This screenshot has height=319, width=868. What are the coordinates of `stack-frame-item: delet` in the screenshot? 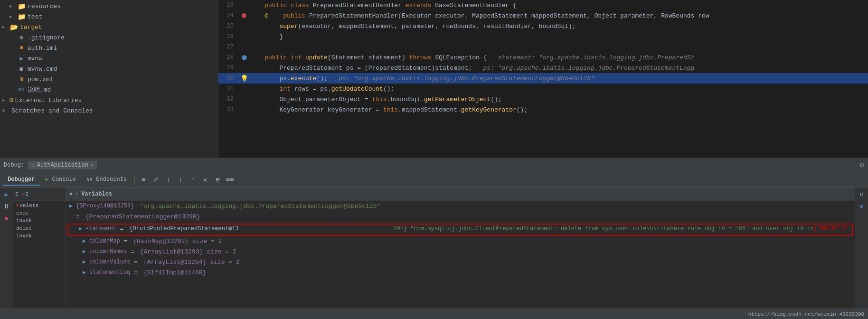 It's located at (39, 228).